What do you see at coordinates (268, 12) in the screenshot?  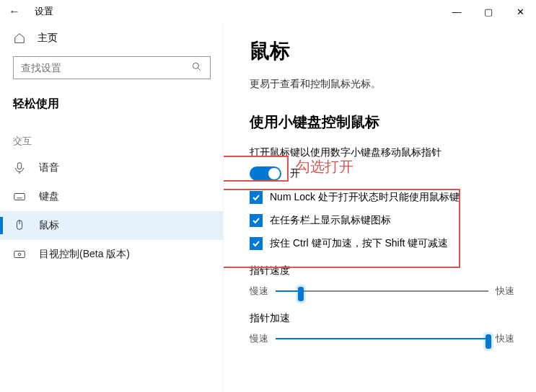 I see `title-bar: ← 设置 ― ▢ ✕` at bounding box center [268, 12].